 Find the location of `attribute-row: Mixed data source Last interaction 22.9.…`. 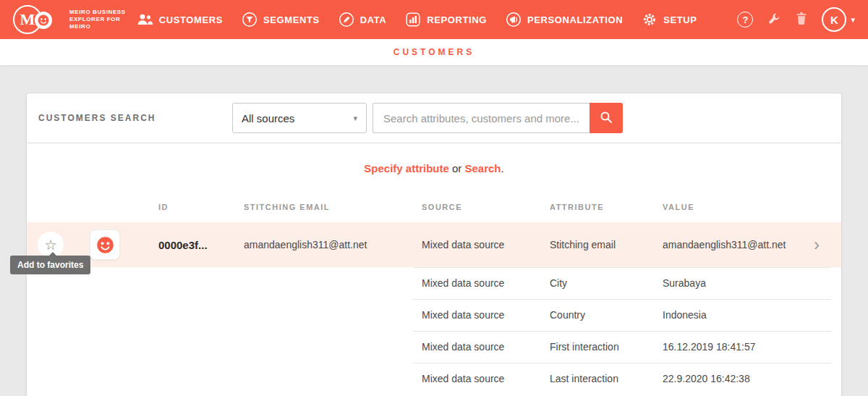

attribute-row: Mixed data source Last interaction 22.9.… is located at coordinates (434, 379).